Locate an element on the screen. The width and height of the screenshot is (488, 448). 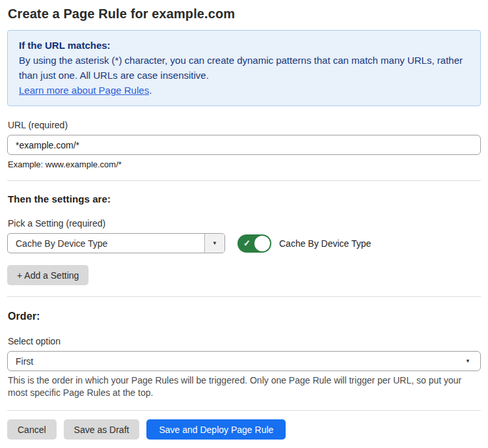
add-setting-button: + Add a Setting is located at coordinates (48, 275).